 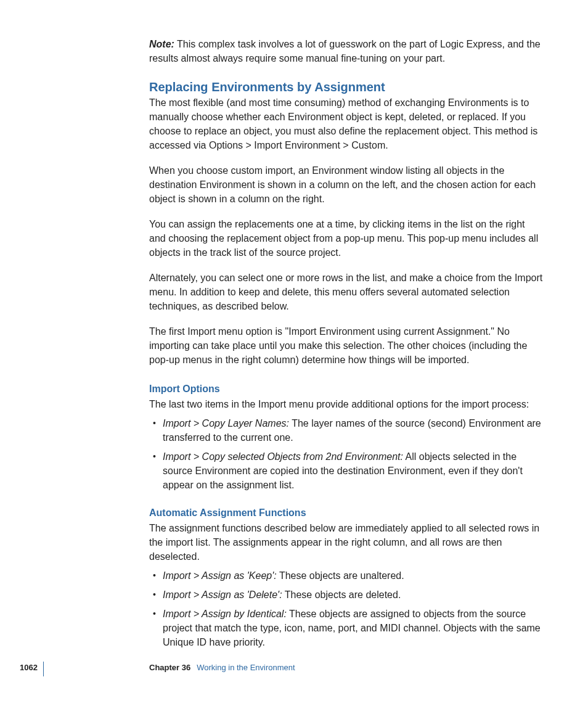 What do you see at coordinates (346, 388) in the screenshot?
I see `subsection-heading-import-options: Import Options` at bounding box center [346, 388].